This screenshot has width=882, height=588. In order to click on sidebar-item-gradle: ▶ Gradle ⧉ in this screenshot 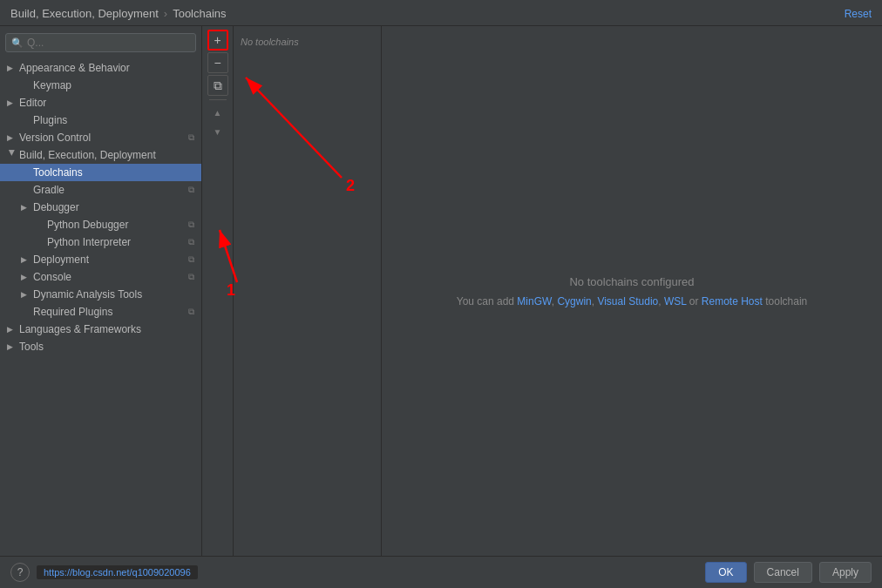, I will do `click(101, 190)`.